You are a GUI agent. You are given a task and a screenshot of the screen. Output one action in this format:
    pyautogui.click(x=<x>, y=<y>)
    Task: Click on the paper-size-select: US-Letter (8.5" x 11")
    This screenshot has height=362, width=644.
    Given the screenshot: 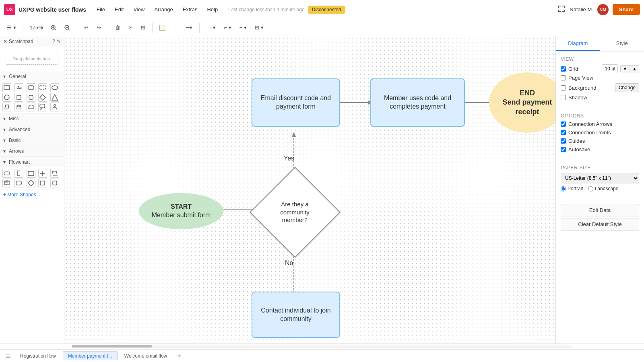 What is the action you would take?
    pyautogui.click(x=600, y=178)
    